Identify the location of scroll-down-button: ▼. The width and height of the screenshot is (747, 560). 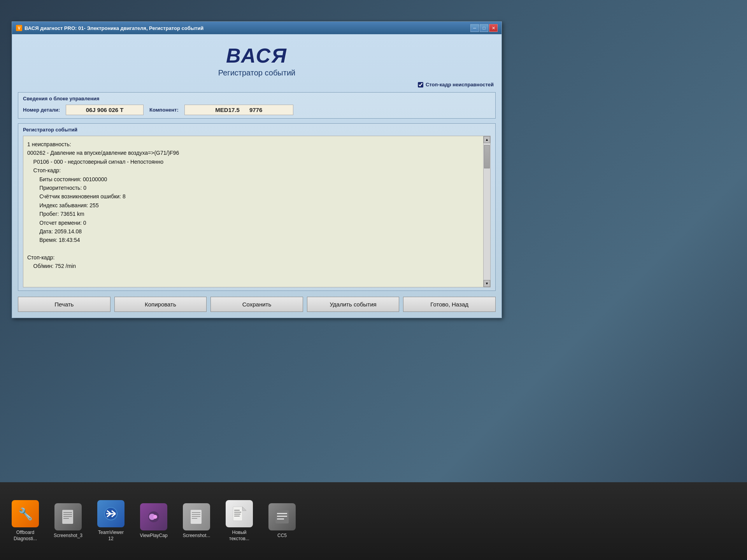
(487, 284).